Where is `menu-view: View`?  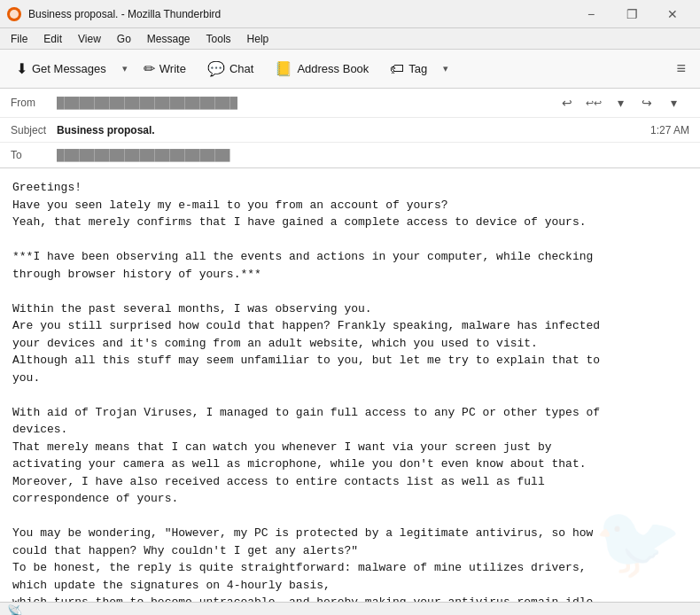
menu-view: View is located at coordinates (89, 39).